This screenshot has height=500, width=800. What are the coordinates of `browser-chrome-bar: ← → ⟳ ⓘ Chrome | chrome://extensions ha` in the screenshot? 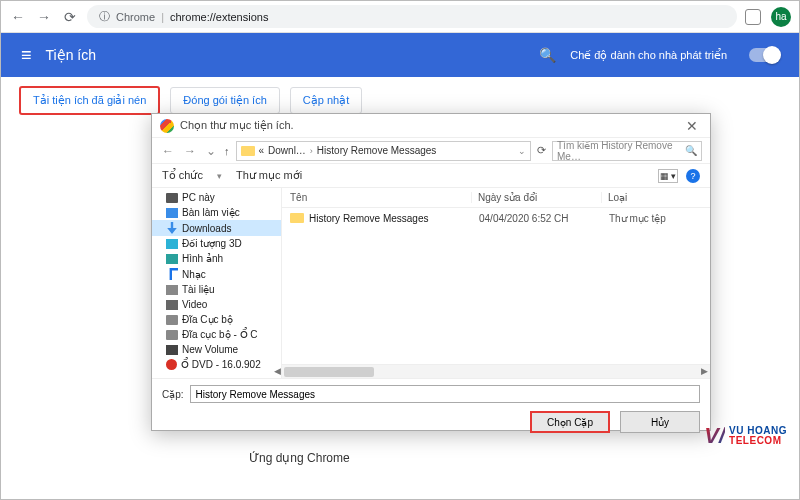 It's located at (400, 17).